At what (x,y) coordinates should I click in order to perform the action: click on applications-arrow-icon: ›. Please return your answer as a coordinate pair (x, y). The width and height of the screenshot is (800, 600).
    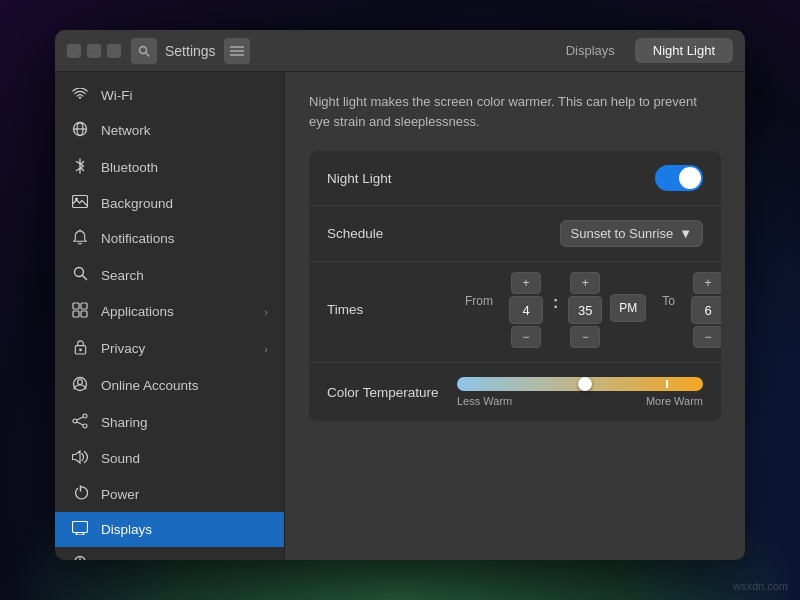
    Looking at the image, I should click on (266, 312).